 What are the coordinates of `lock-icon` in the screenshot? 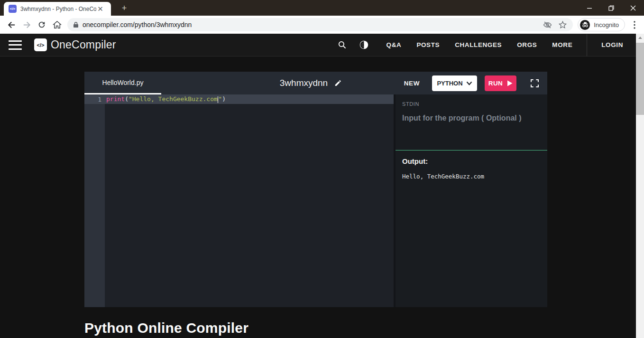 It's located at (76, 25).